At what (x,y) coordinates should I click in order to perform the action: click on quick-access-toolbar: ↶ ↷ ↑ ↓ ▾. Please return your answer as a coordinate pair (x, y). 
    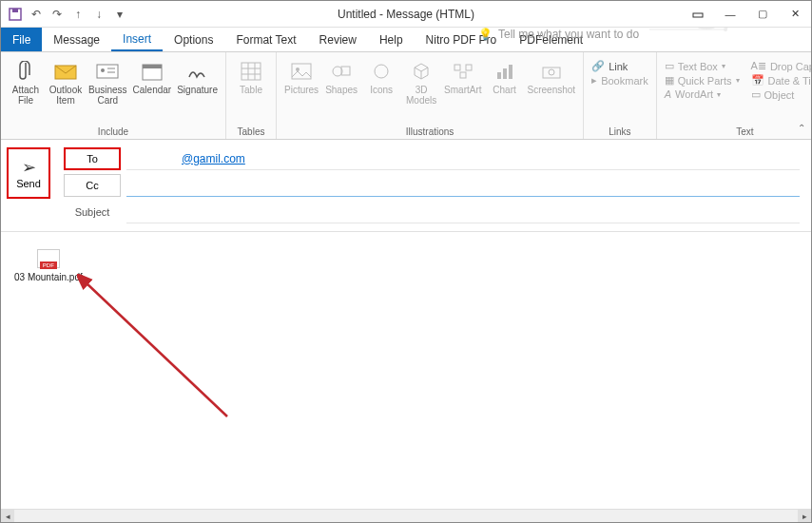
    Looking at the image, I should click on (65, 14).